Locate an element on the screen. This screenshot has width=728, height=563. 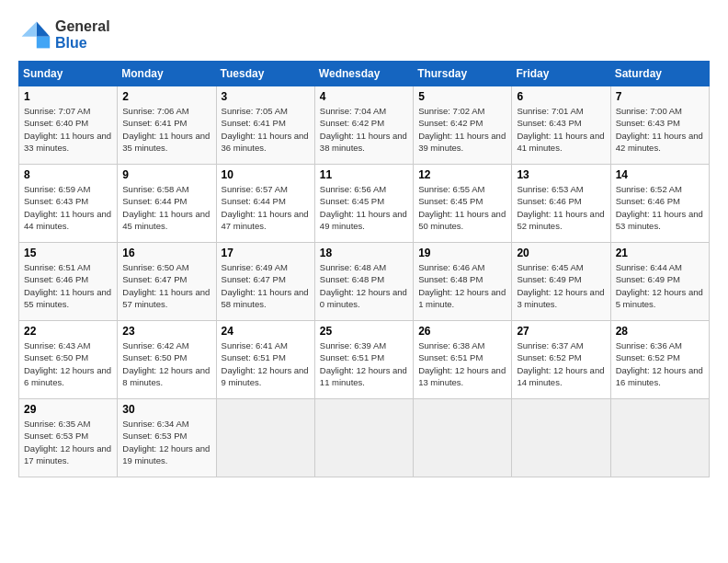
calendar-cell: 29 Sunrise: 6:35 AMSunset: 6:53 PMDaylig… is located at coordinates (68, 438).